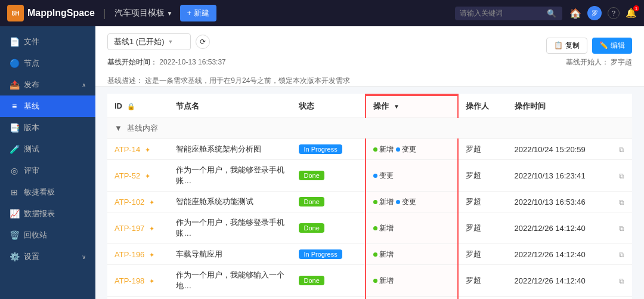 This screenshot has height=299, width=644. What do you see at coordinates (48, 106) in the screenshot?
I see `sidebar-item-baseline: ≡ 基线` at bounding box center [48, 106].